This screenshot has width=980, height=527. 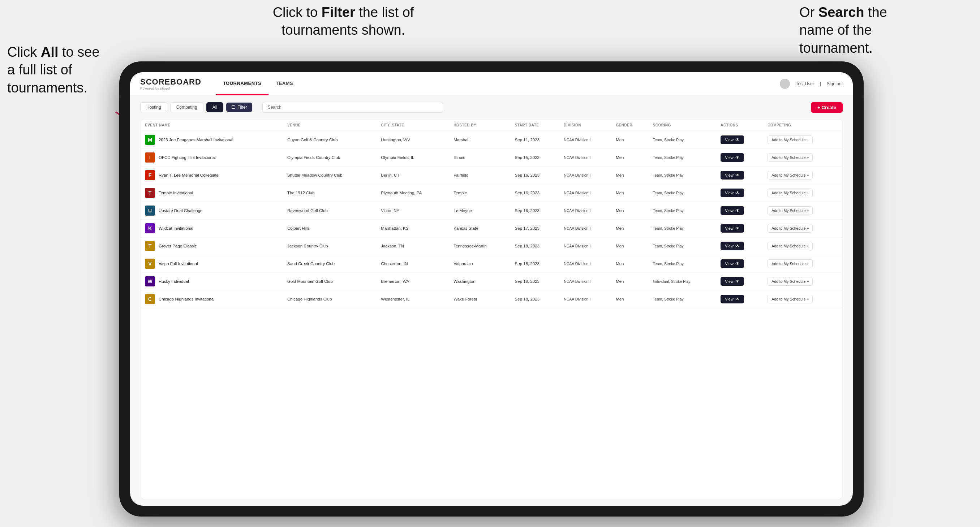 I want to click on team-logo-9: C, so click(x=150, y=299).